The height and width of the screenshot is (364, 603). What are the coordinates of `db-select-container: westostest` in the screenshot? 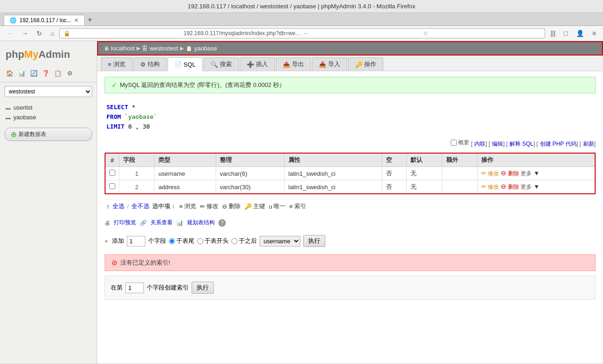 It's located at (48, 92).